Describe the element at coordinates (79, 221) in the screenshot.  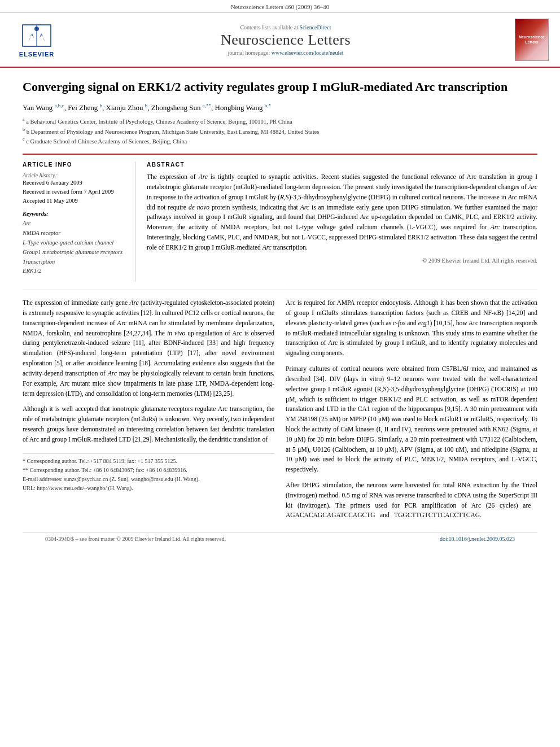
I see `article-info-column: ARTICLE INFO Article history: Received 6…` at that location.